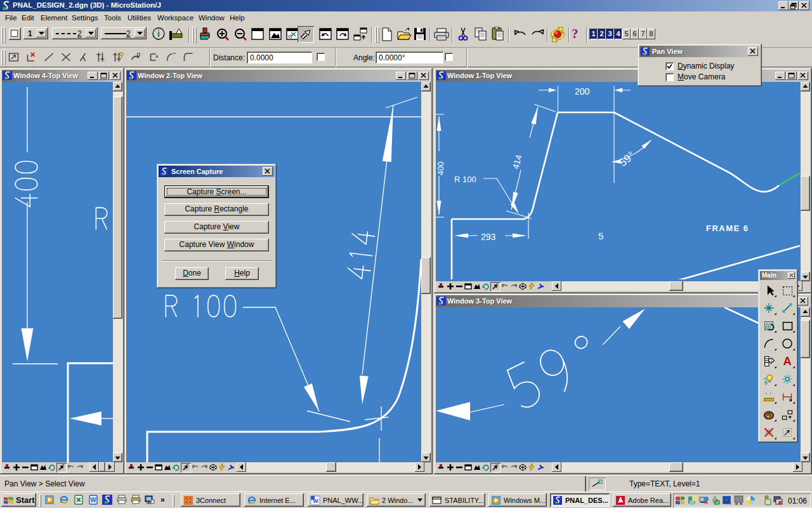  I want to click on svg-text: 5, so click(601, 236).